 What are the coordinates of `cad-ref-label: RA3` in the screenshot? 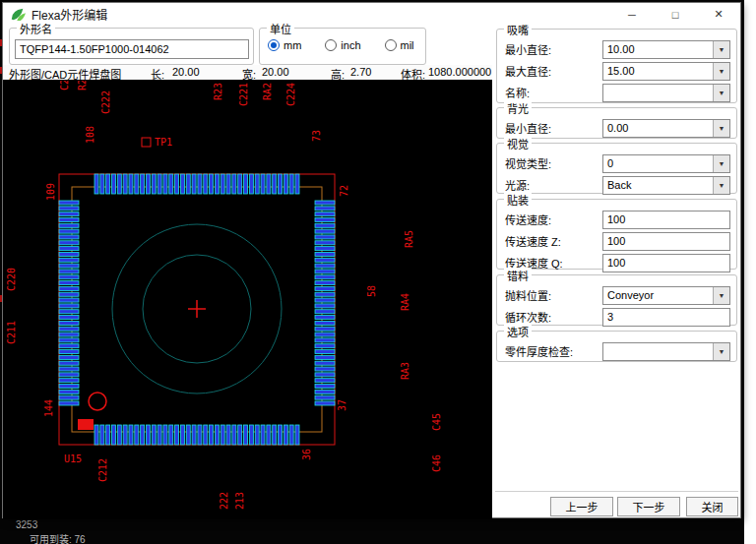 It's located at (406, 371).